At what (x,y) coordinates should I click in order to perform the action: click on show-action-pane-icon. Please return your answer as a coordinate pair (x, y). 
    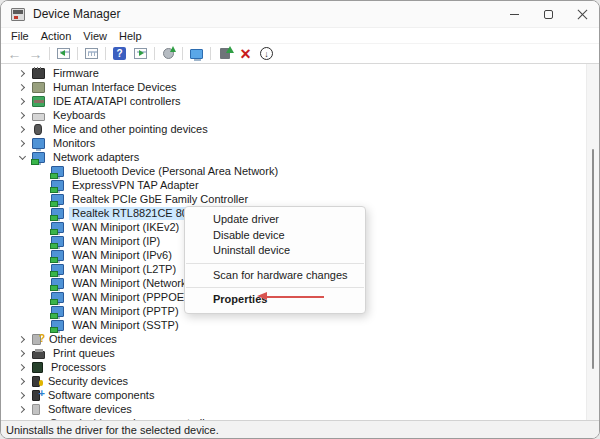
    Looking at the image, I should click on (140, 54).